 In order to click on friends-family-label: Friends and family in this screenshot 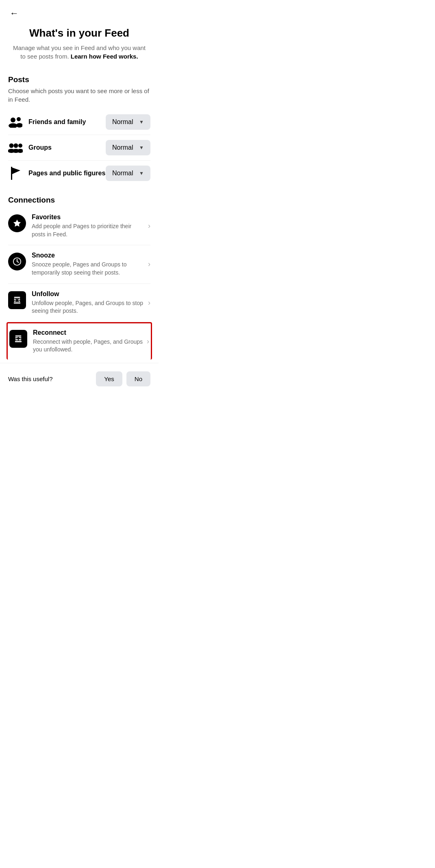, I will do `click(57, 122)`.